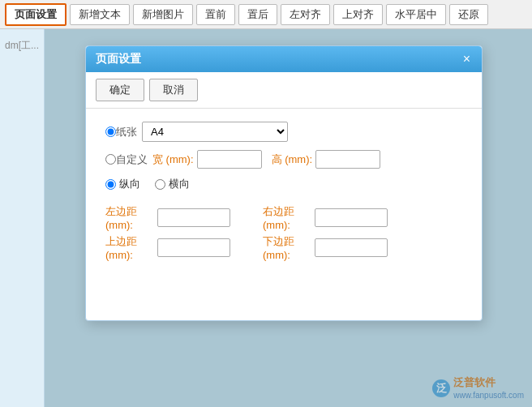  What do you see at coordinates (258, 15) in the screenshot?
I see `send-back-button: 置后` at bounding box center [258, 15].